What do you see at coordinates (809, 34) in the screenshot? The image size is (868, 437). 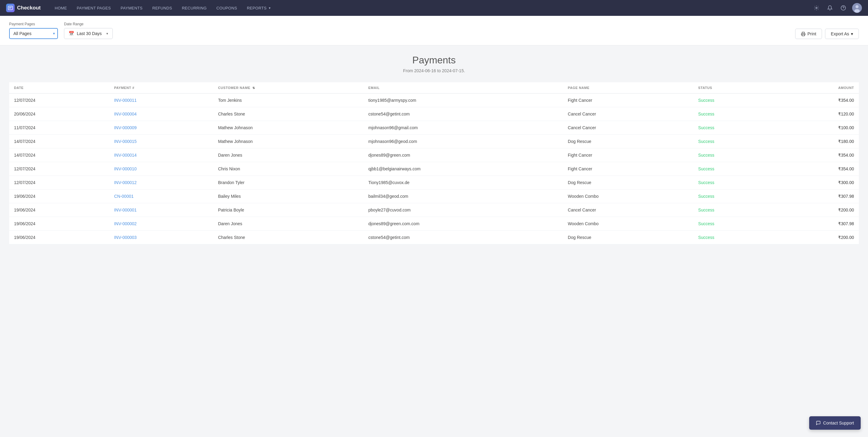 I see `print-button: Print` at bounding box center [809, 34].